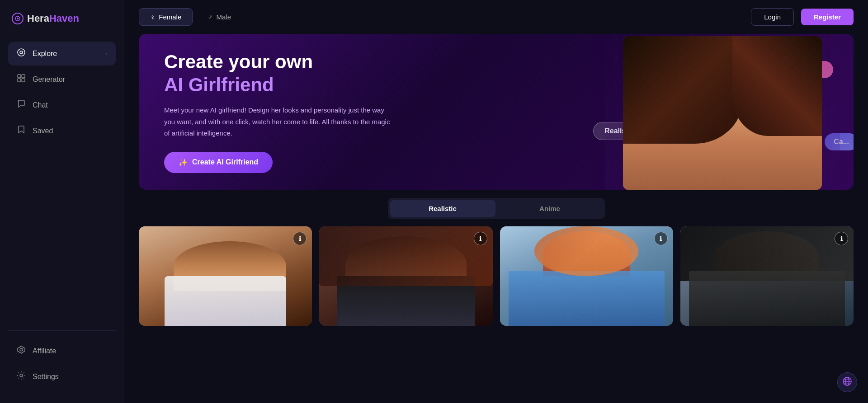 The height and width of the screenshot is (403, 868). What do you see at coordinates (279, 122) in the screenshot?
I see `hero-description: Meet your new AI girlfriend! Design her …` at bounding box center [279, 122].